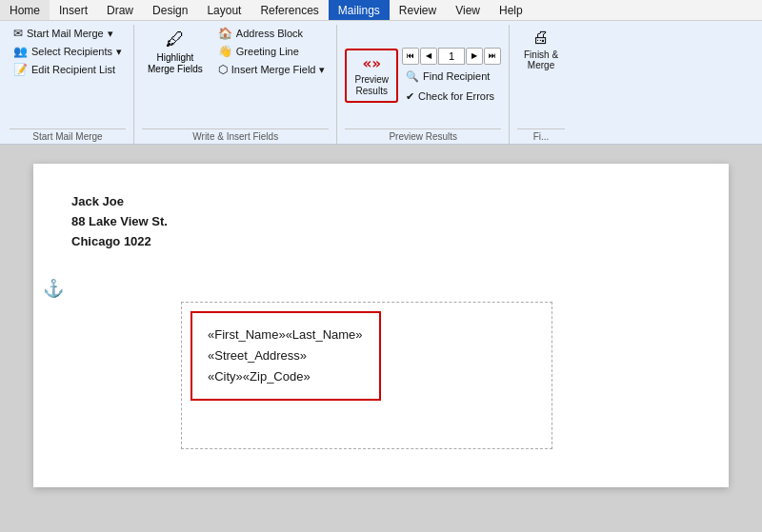 This screenshot has height=532, width=762. What do you see at coordinates (423, 76) in the screenshot?
I see `preview-results-buttons: «» PreviewResults ⏮ ◀ ▶ ⏭ 🔍` at bounding box center [423, 76].